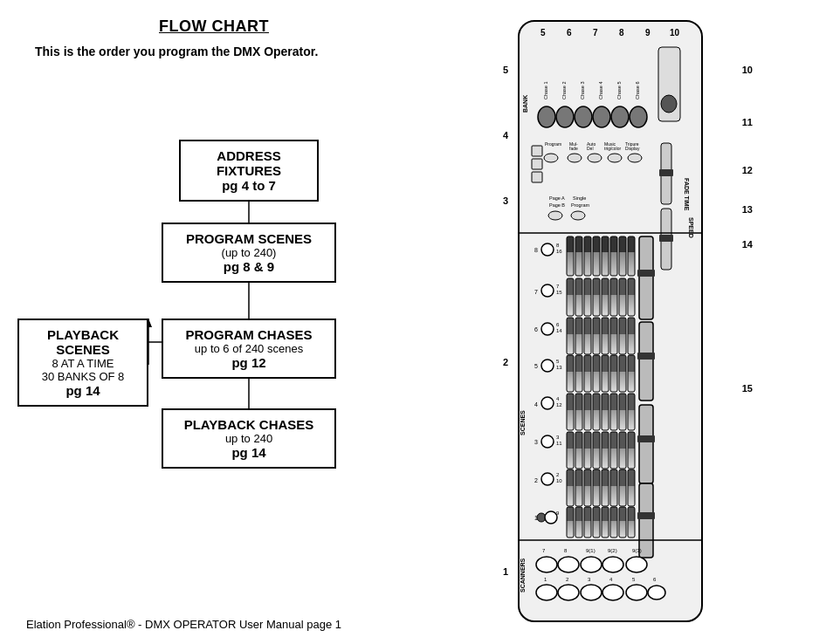  I want to click on svg-text: SPEED, so click(692, 228).